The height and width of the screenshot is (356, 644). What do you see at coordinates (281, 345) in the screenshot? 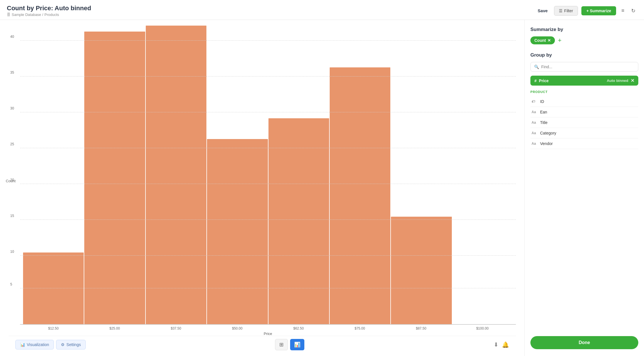
I see `table-view-button: ⊞` at bounding box center [281, 345].